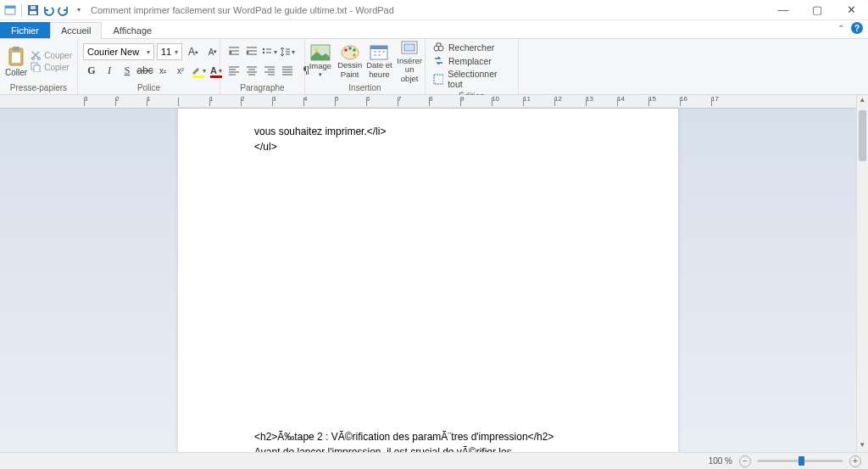 The image size is (868, 469). Describe the element at coordinates (270, 70) in the screenshot. I see `align-right-button` at that location.